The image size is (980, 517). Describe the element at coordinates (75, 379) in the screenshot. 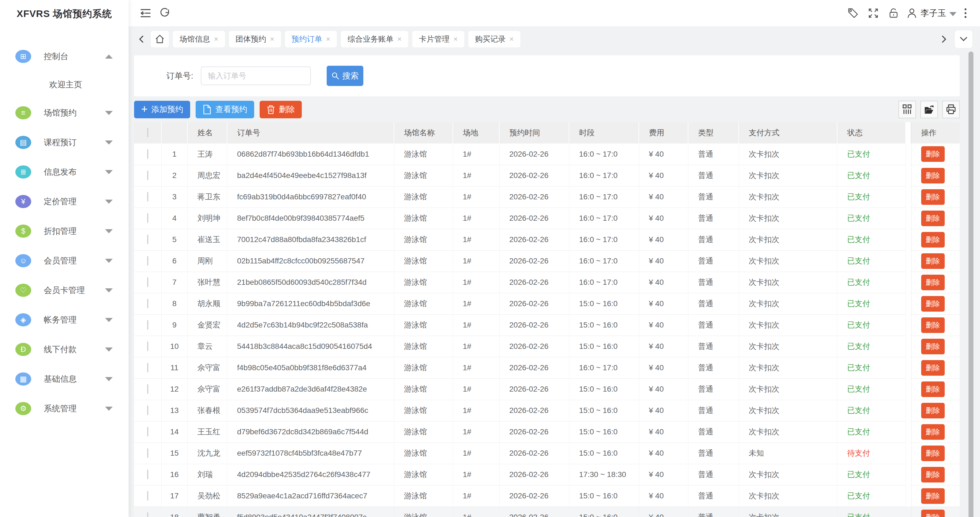

I see `sidebar-item-label: 基础信息` at that location.